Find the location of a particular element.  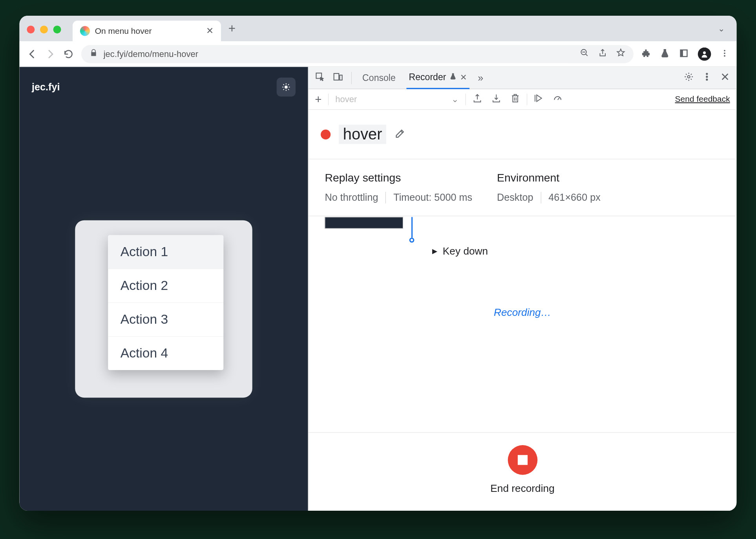

environment-heading: Environment is located at coordinates (549, 178).